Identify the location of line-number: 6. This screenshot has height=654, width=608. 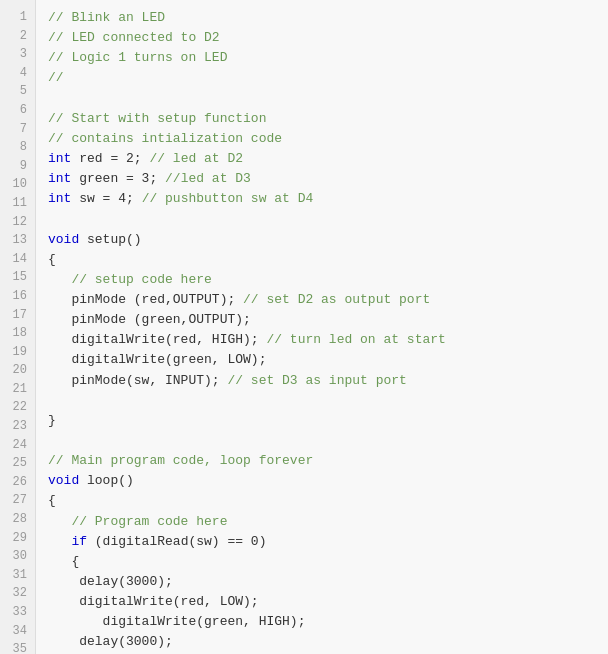
(18, 110).